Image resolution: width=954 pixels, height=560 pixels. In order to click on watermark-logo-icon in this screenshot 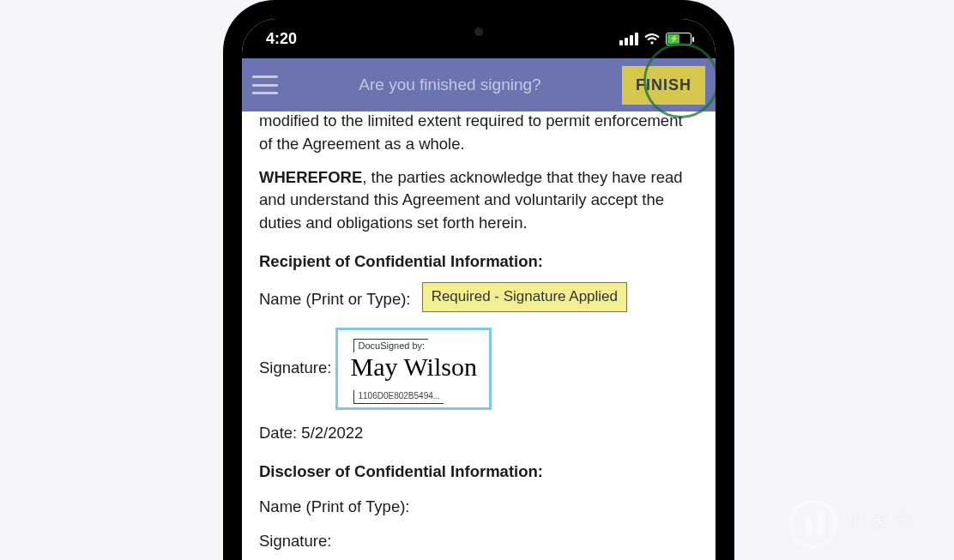, I will do `click(813, 524)`.